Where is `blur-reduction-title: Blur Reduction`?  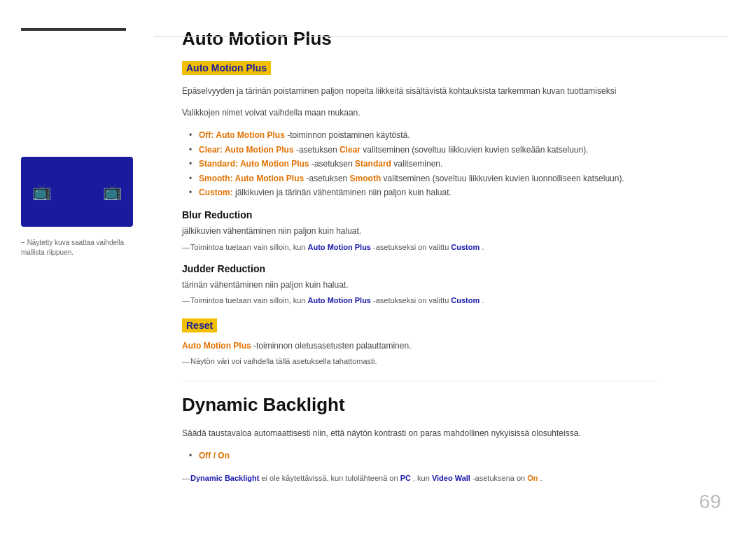
blur-reduction-title: Blur Reduction is located at coordinates (448, 215).